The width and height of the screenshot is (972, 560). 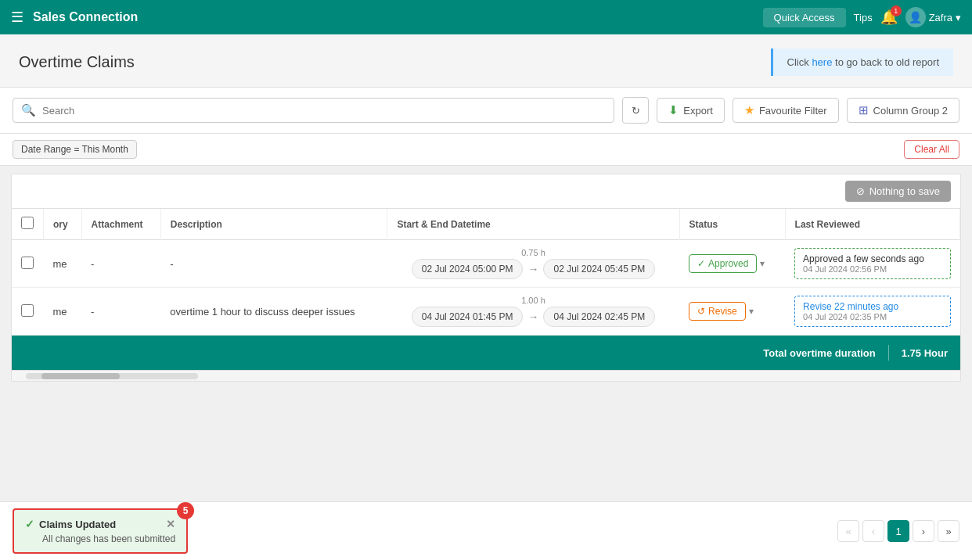 I want to click on user-chevron-icon: ▾, so click(x=958, y=17).